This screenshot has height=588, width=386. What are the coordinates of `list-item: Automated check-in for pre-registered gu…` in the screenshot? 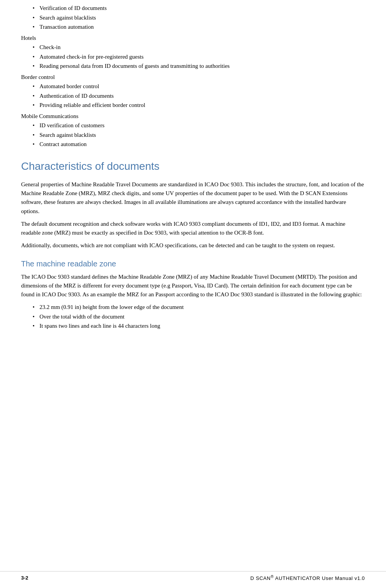 It's located at (199, 57).